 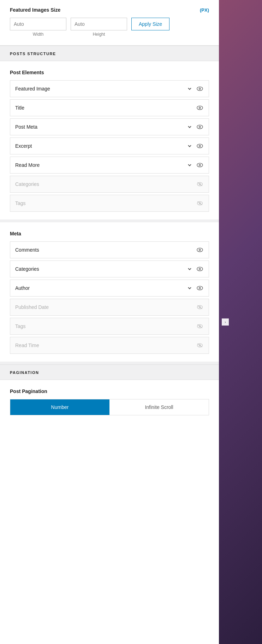 I want to click on pagination-section: Post Pagination Number Infinite Scroll, so click(x=109, y=400).